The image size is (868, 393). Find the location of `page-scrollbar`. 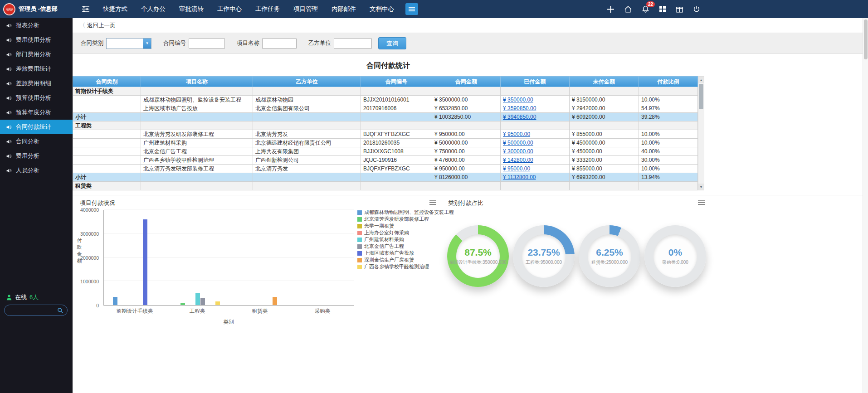

page-scrollbar is located at coordinates (865, 206).